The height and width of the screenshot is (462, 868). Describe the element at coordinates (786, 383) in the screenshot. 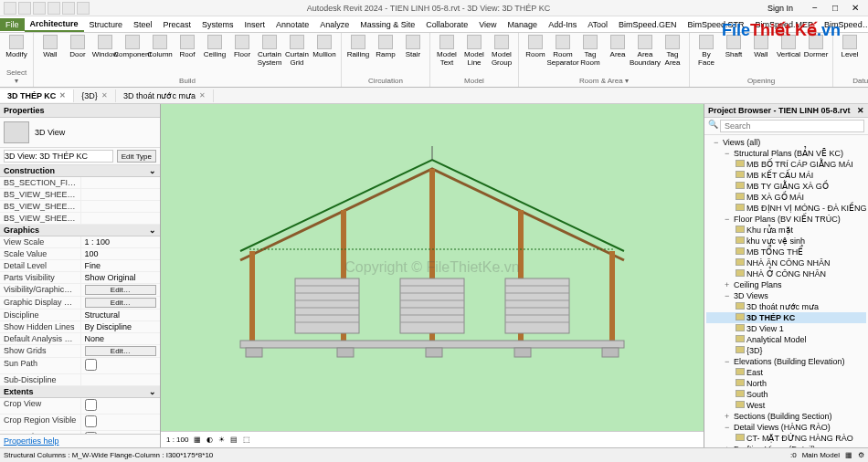

I see `tree-node: North` at that location.